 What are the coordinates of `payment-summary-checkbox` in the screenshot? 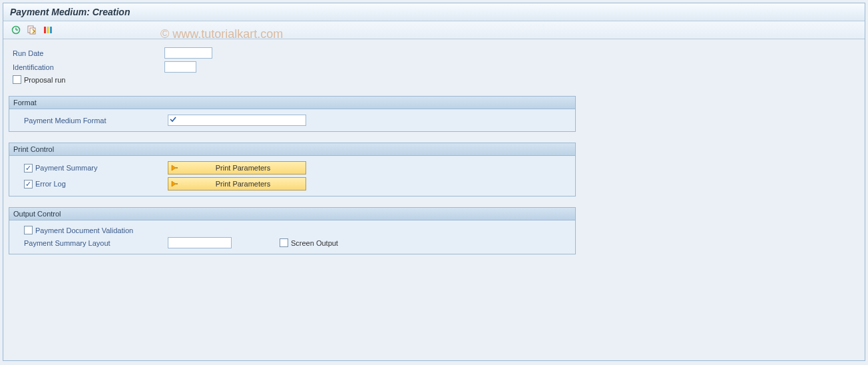 It's located at (28, 168).